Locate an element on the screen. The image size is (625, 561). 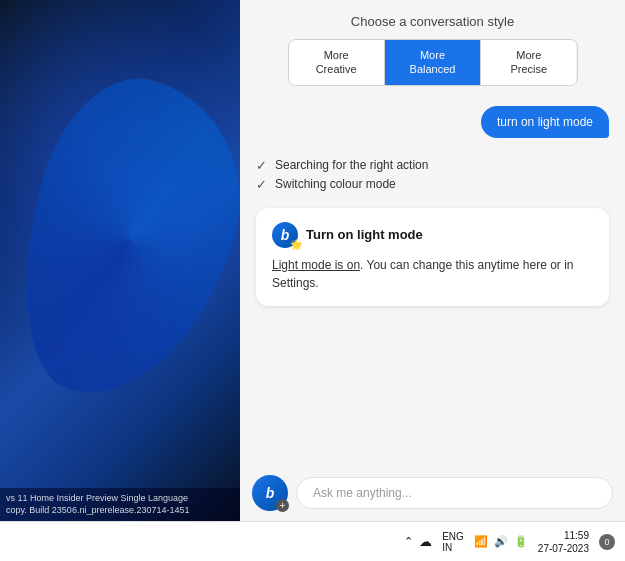
checklist: ✓ Searching for the right action ✓ Switc… is located at coordinates (432, 175).